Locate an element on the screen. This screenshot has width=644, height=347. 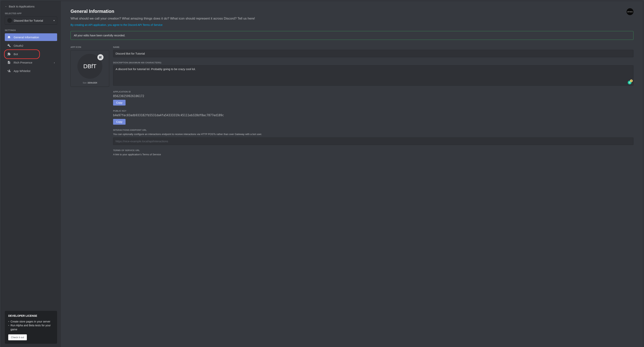
public-key-label: PUBLIC KEY is located at coordinates (373, 111).